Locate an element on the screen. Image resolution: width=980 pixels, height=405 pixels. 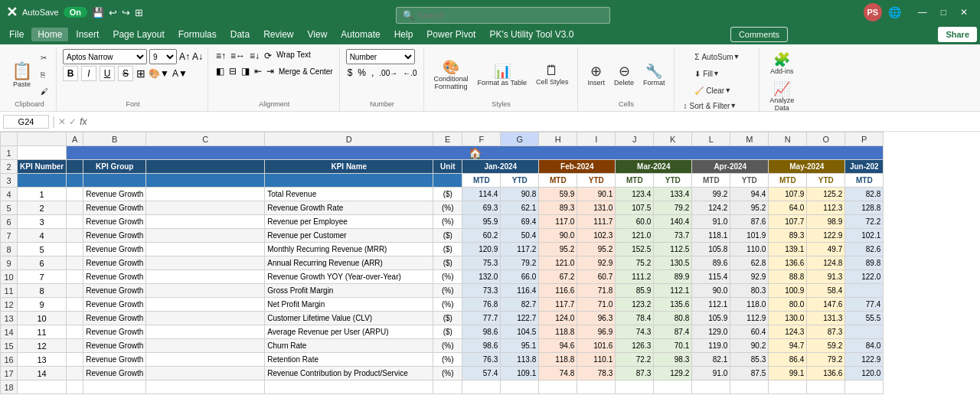
table-cell: 57.4 is located at coordinates (482, 374).